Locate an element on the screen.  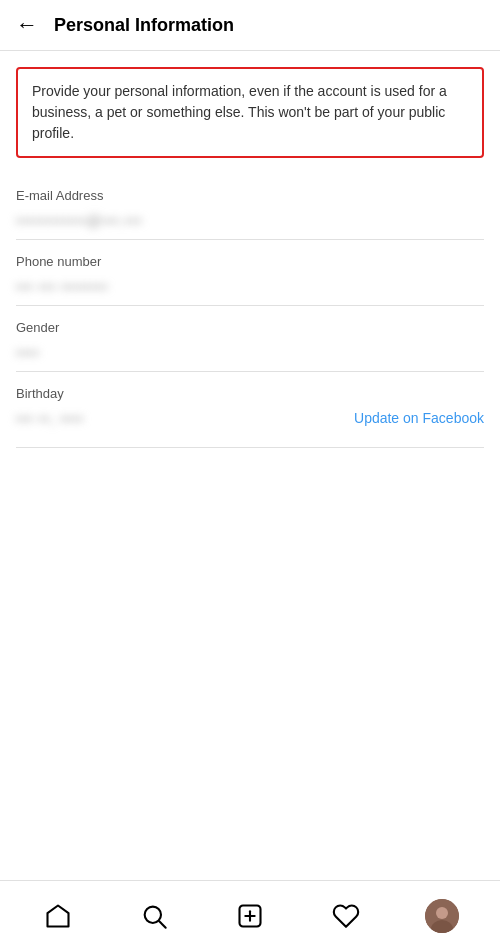
nav-search is located at coordinates (154, 916).